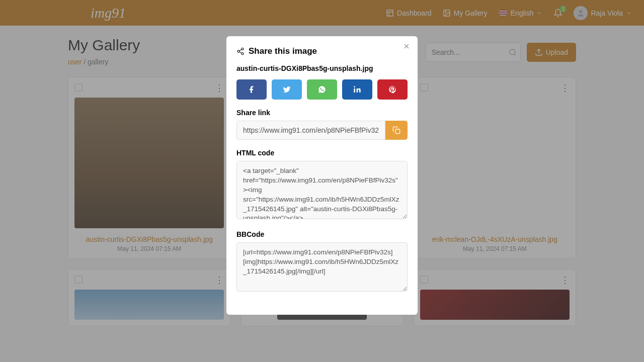  I want to click on bbcode-textarea, so click(322, 267).